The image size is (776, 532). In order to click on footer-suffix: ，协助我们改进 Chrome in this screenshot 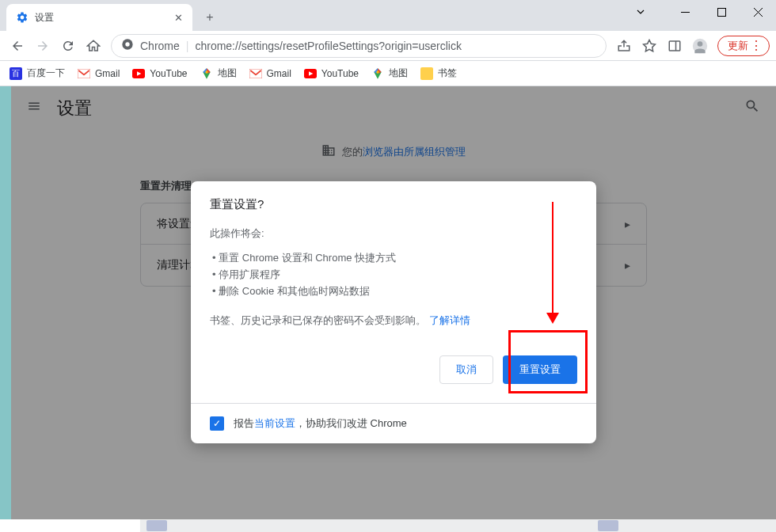, I will do `click(352, 423)`.